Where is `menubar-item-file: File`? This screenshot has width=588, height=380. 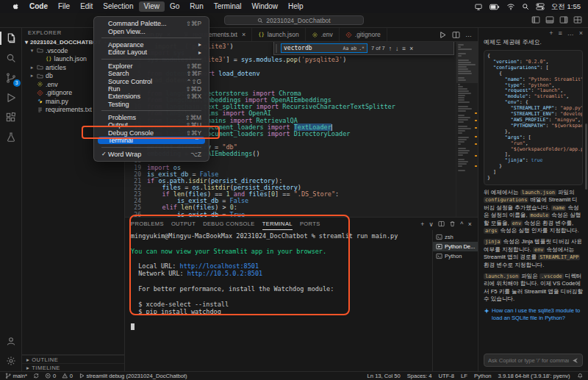 menubar-item-file: File is located at coordinates (64, 7).